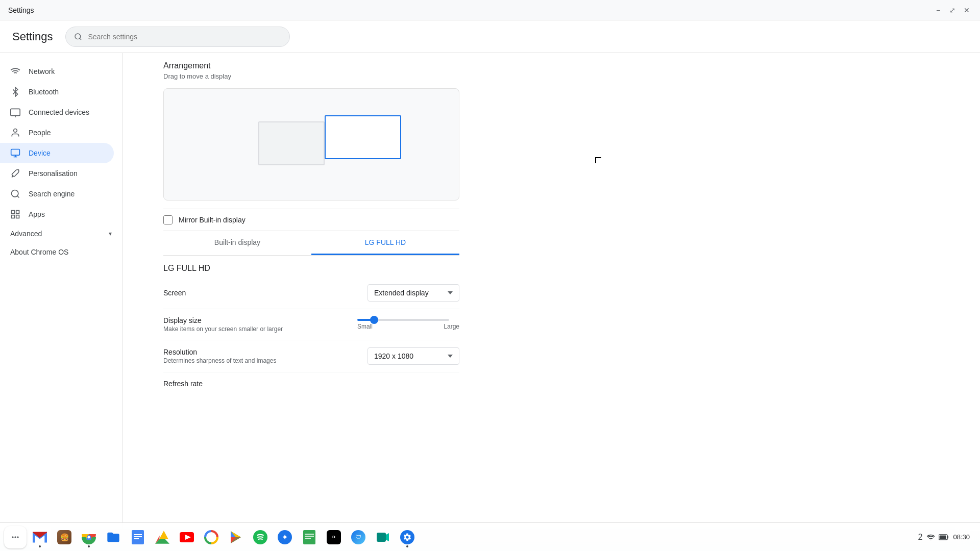 The height and width of the screenshot is (551, 980). I want to click on sidebar-item-advanced: Advanced ▾, so click(61, 234).